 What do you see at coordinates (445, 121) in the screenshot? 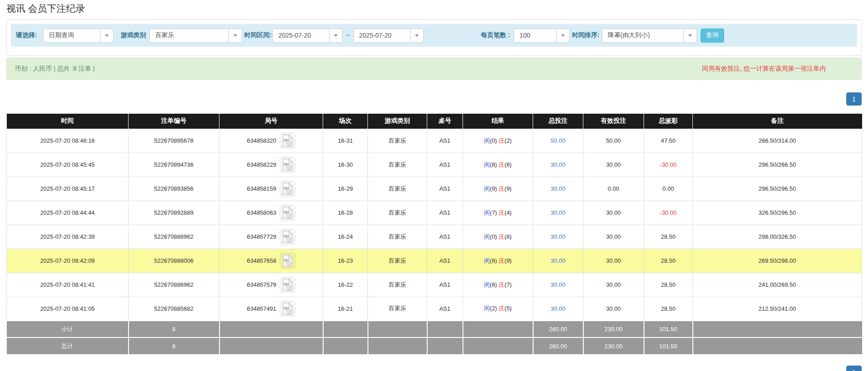
I see `column-header-6: 桌号` at bounding box center [445, 121].